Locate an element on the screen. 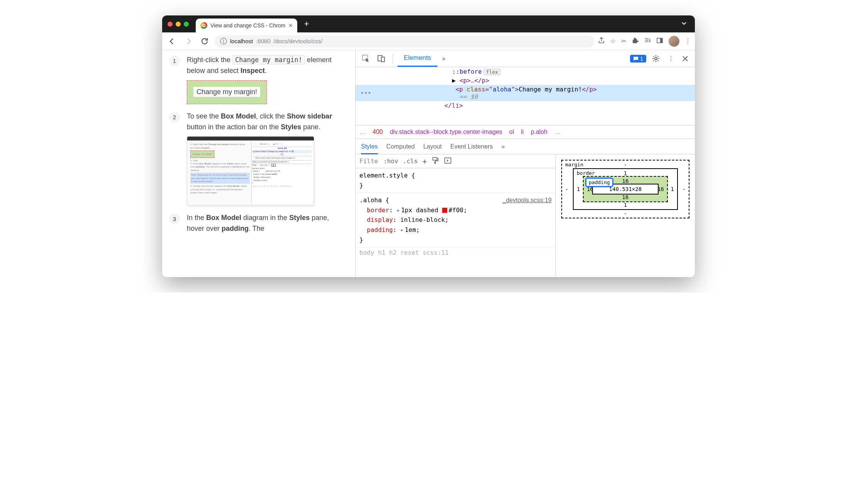 Image resolution: width=857 pixels, height=504 pixels. source-file-link: _devtools.scss:19 is located at coordinates (527, 200).